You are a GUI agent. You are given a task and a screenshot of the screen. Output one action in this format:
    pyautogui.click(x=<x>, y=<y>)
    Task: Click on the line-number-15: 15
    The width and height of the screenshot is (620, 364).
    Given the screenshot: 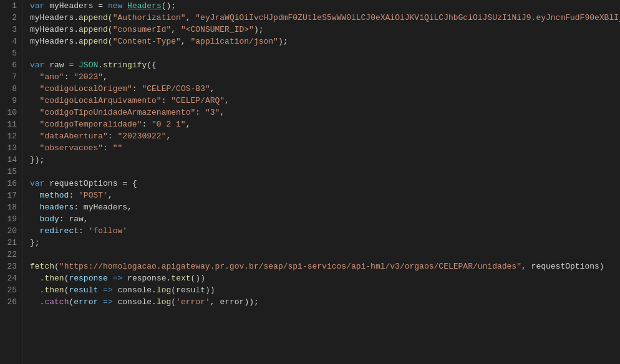 What is the action you would take?
    pyautogui.click(x=11, y=172)
    